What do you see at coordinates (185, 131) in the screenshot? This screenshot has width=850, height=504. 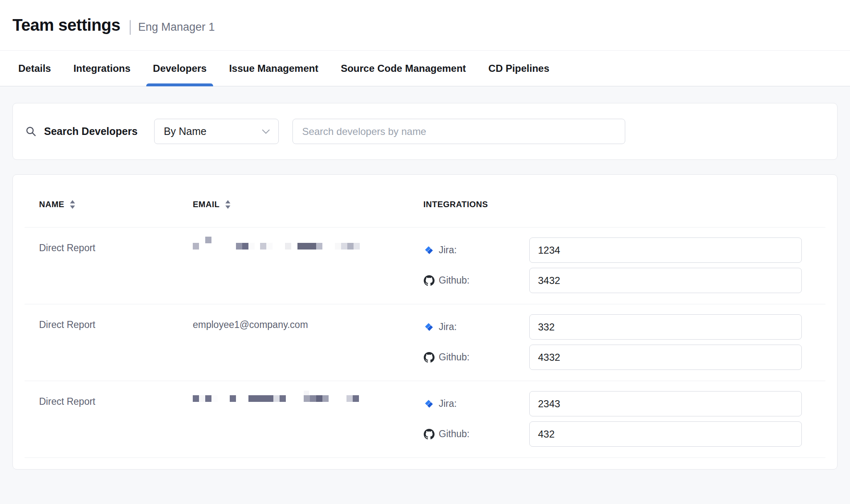 I see `search-filter-value: By Name` at bounding box center [185, 131].